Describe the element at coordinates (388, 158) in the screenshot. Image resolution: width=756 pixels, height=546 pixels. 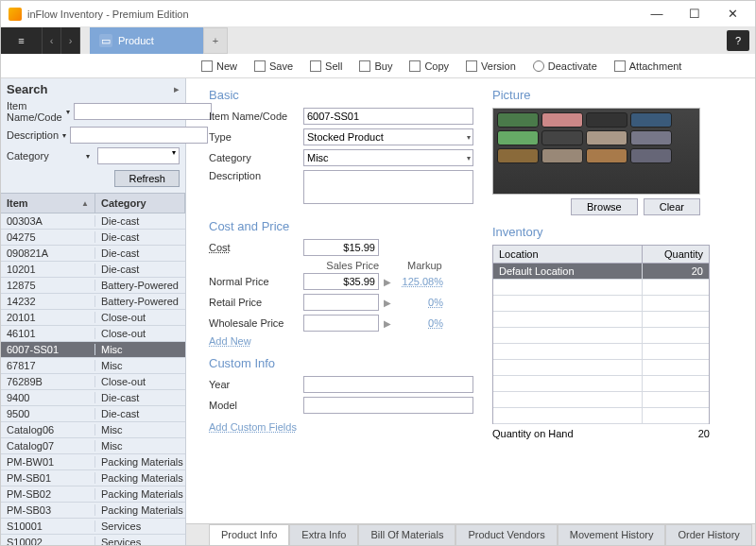
I see `category-select: Misc▾` at that location.